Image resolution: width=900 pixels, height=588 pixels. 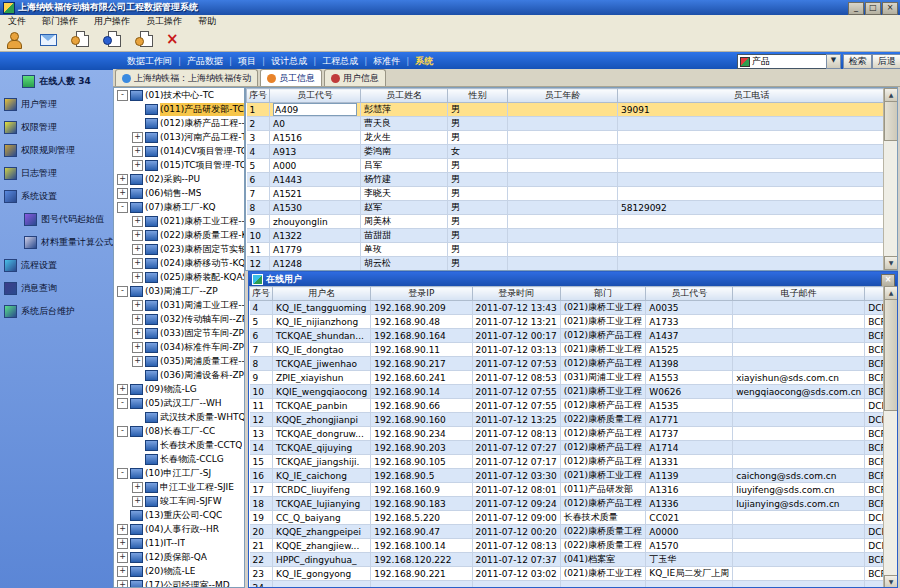 What do you see at coordinates (60, 22) in the screenshot?
I see `menu-item-1: 部门操作` at bounding box center [60, 22].